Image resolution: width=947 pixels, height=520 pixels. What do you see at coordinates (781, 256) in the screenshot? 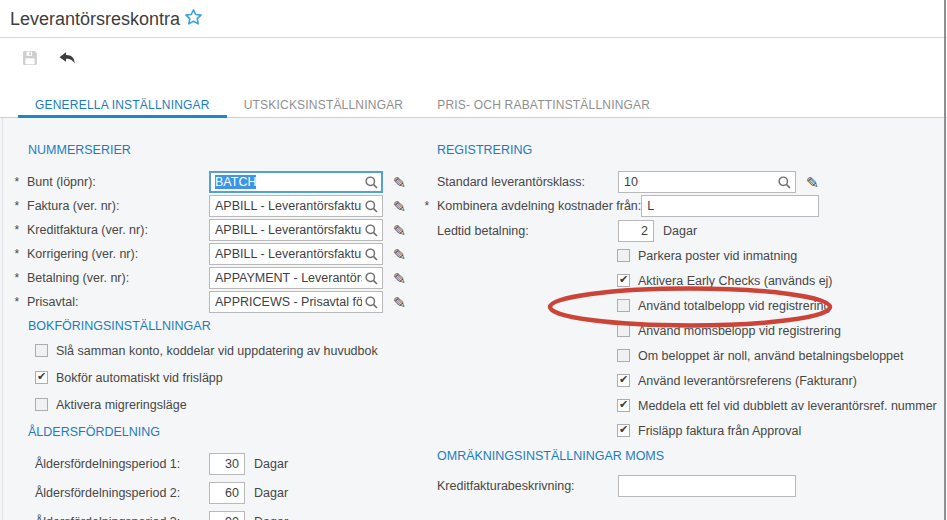
I see `checkbox-row-parkera-poster: Parkera poster vid inmatning` at bounding box center [781, 256].